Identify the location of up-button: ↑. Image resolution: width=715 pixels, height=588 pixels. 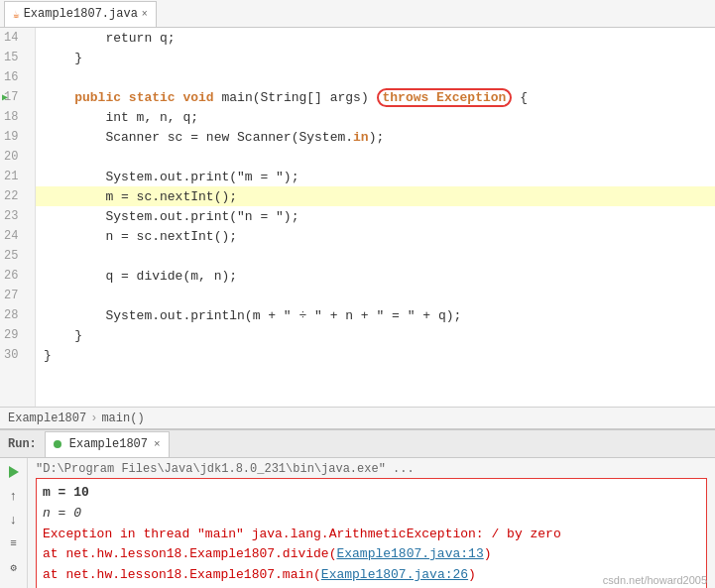
(14, 496).